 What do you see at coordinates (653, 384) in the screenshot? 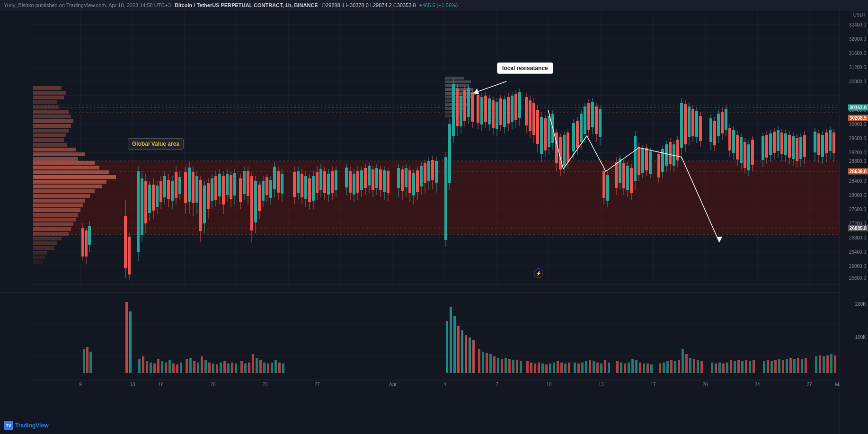
I see `svg-text: 17` at bounding box center [653, 384].